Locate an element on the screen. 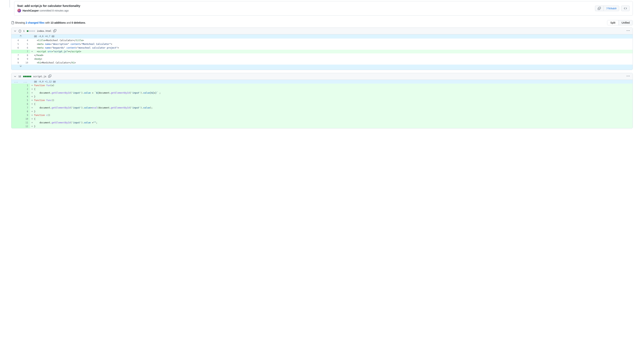  code-line: document.getElementById('input').value =… is located at coordinates (334, 123).